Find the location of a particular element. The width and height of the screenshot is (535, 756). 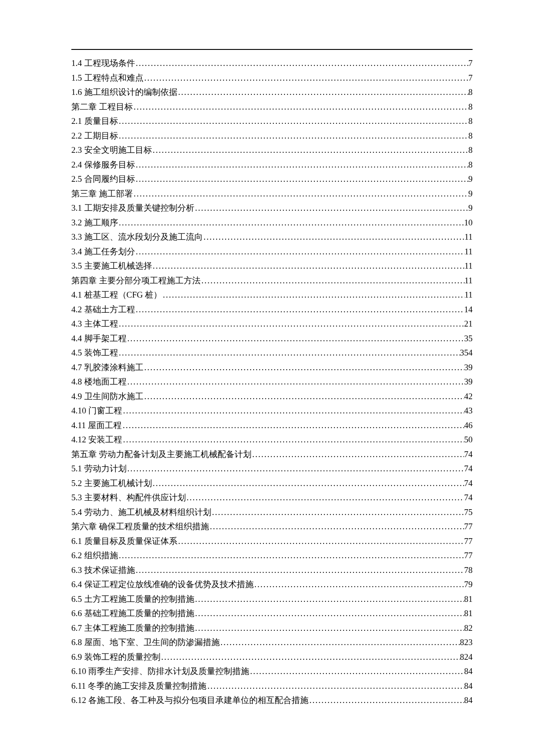

toc-entry-label: 6.10 雨季生产安排、防排水计划及质量控制措施 is located at coordinates (160, 672).